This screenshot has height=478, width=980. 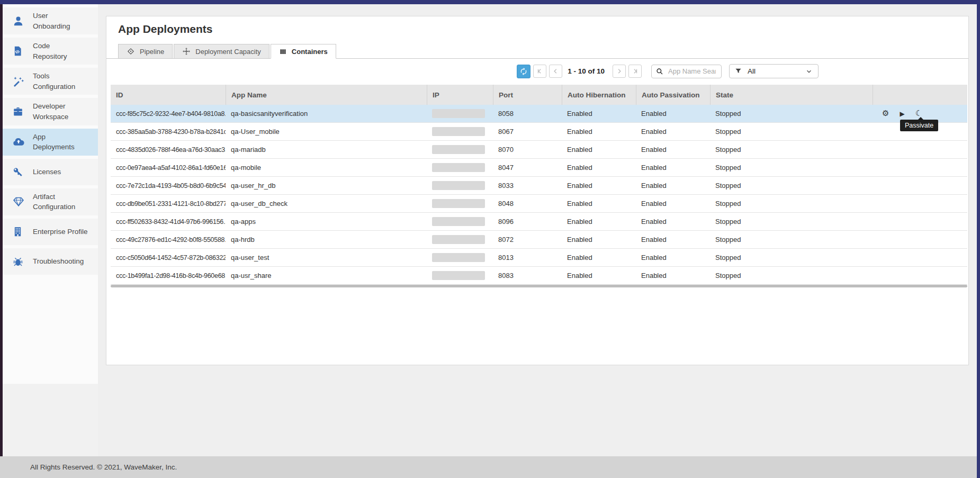 What do you see at coordinates (524, 71) in the screenshot?
I see `refresh-button` at bounding box center [524, 71].